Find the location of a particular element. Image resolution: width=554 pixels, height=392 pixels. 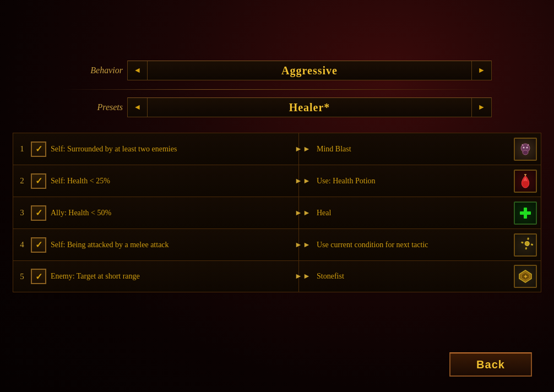

behavior-next-button: ► is located at coordinates (481, 70).